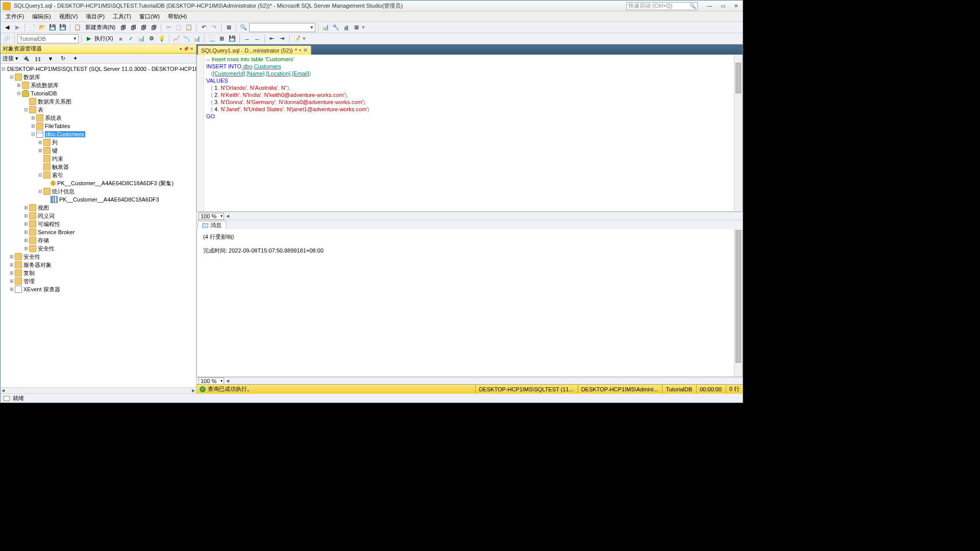 Image resolution: width=980 pixels, height=551 pixels. What do you see at coordinates (204, 28) in the screenshot?
I see `undo-button: ↶` at bounding box center [204, 28].